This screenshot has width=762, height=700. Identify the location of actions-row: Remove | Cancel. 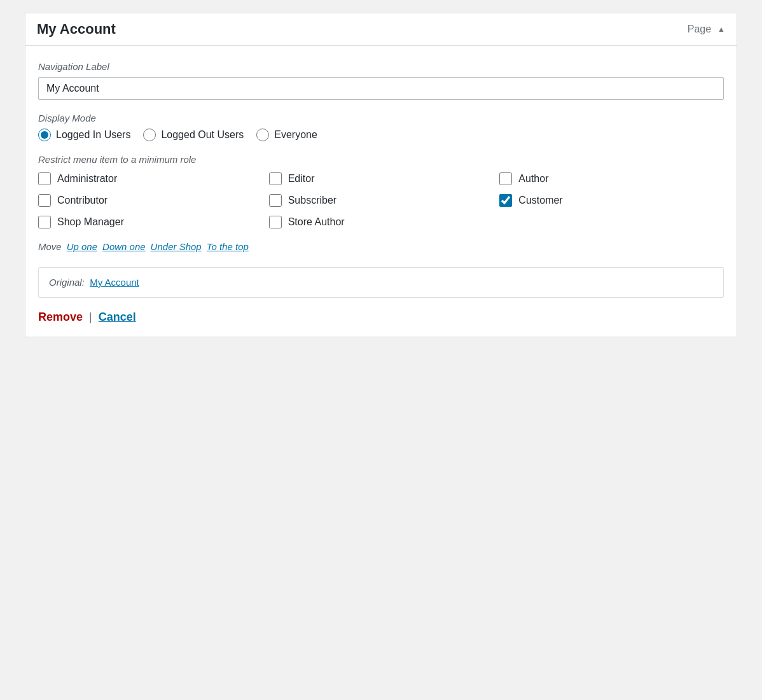
(381, 317).